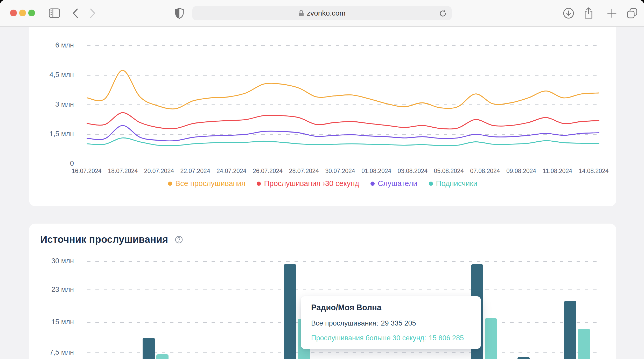 Image resolution: width=644 pixels, height=359 pixels. Describe the element at coordinates (612, 13) in the screenshot. I see `plus-icon` at that location.